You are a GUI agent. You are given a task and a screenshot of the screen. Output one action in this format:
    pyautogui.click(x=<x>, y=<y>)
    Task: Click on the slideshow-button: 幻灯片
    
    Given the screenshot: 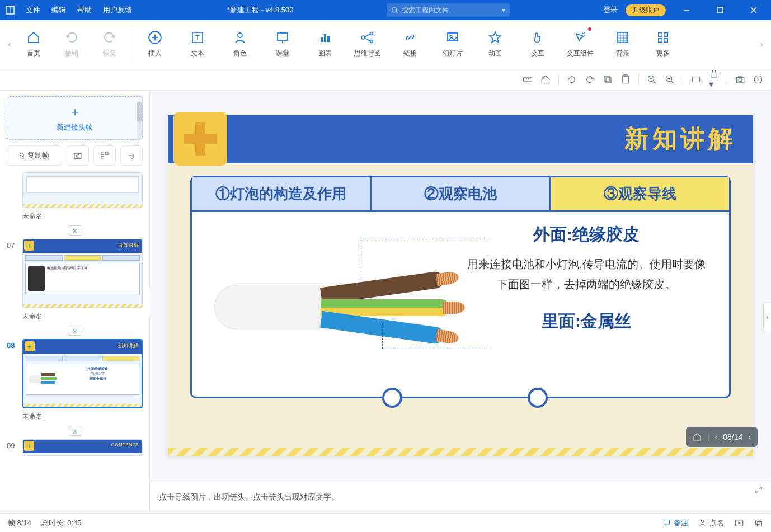 What is the action you would take?
    pyautogui.click(x=453, y=44)
    